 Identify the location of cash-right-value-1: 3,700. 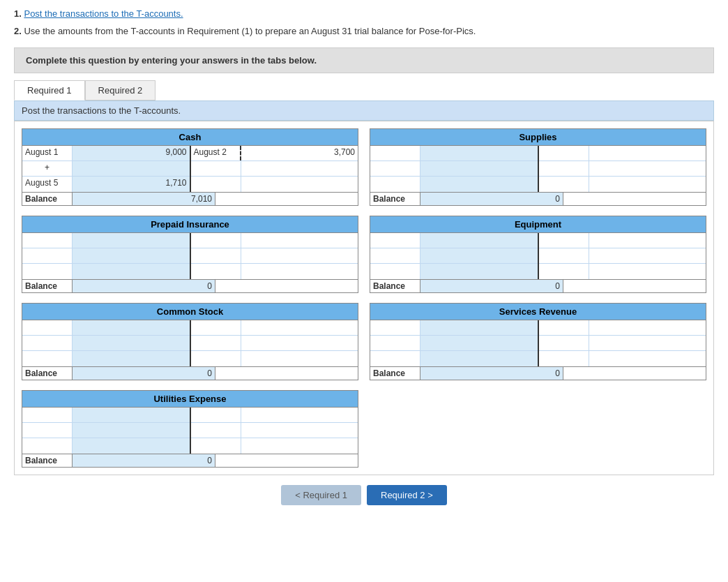
(300, 154).